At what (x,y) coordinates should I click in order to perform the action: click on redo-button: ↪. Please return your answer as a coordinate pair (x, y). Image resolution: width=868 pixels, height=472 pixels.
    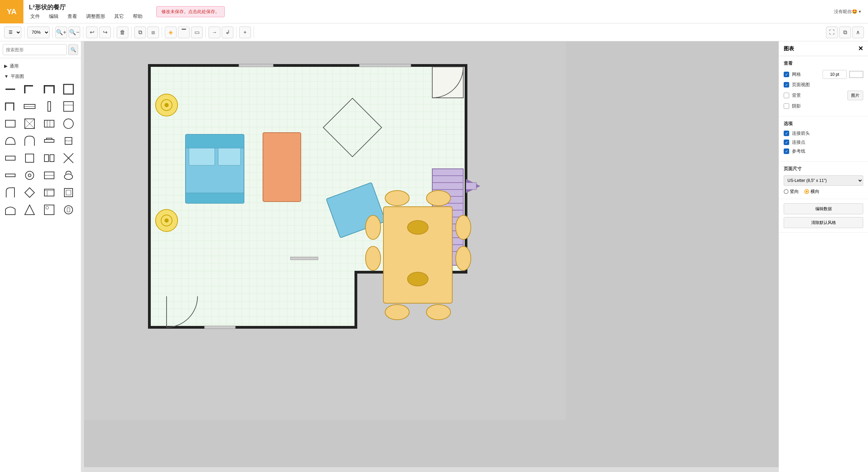
    Looking at the image, I should click on (105, 32).